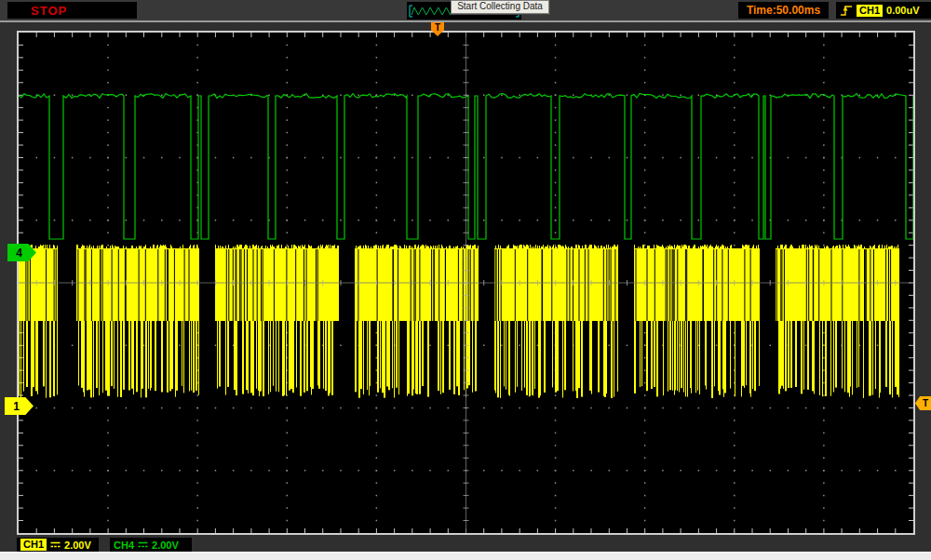  I want to click on trigger-level-marker: T, so click(924, 404).